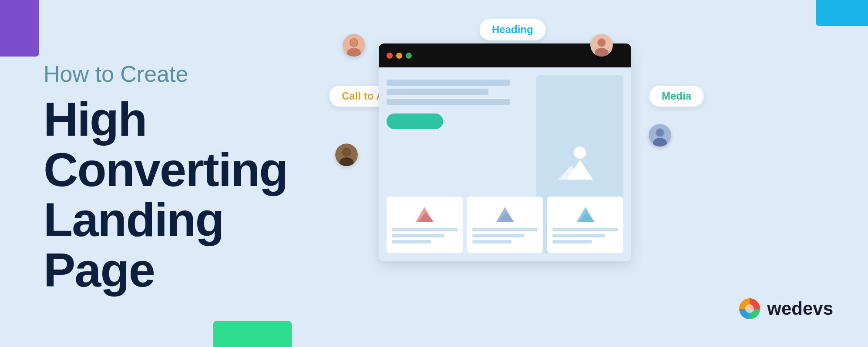 Image resolution: width=868 pixels, height=347 pixels. Describe the element at coordinates (505, 213) in the screenshot. I see `card-2-image` at that location.